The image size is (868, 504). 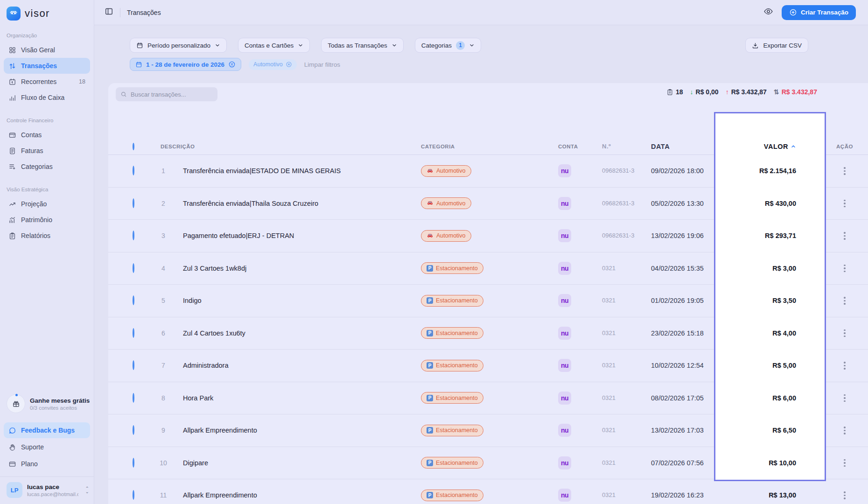 I want to click on row-number: 6, so click(x=163, y=333).